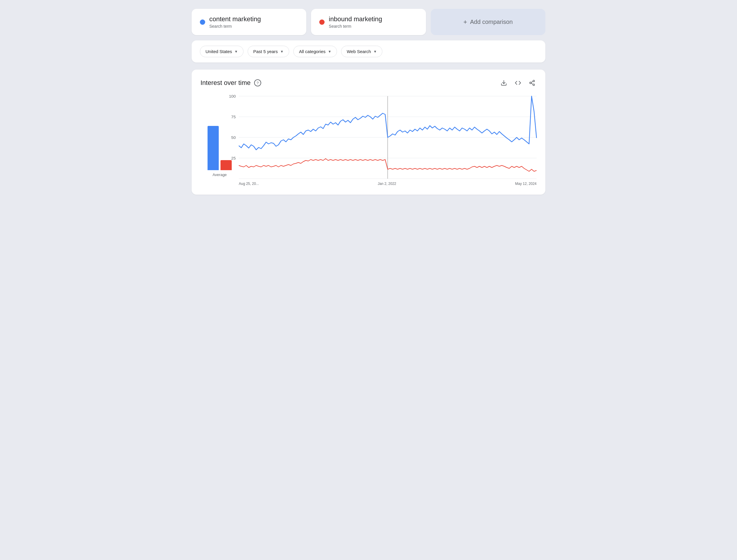  Describe the element at coordinates (368, 141) in the screenshot. I see `chart-area: Average 100 75 50 25` at that location.